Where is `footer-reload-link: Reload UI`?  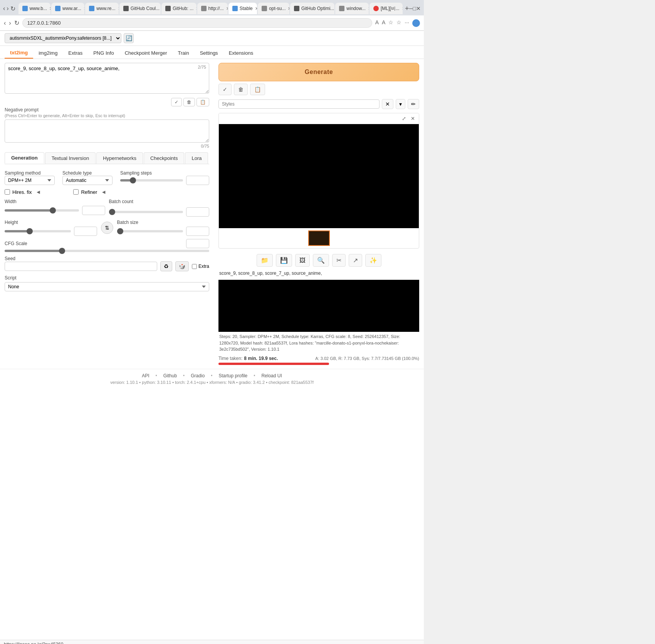
footer-reload-link: Reload UI is located at coordinates (271, 376).